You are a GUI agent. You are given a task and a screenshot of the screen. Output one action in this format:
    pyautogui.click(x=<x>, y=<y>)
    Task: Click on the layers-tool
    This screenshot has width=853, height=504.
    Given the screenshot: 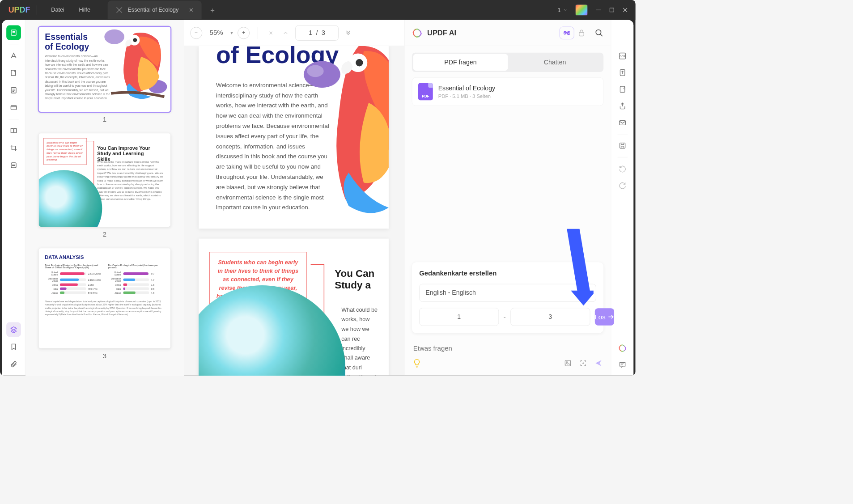 What is the action you would take?
    pyautogui.click(x=13, y=329)
    